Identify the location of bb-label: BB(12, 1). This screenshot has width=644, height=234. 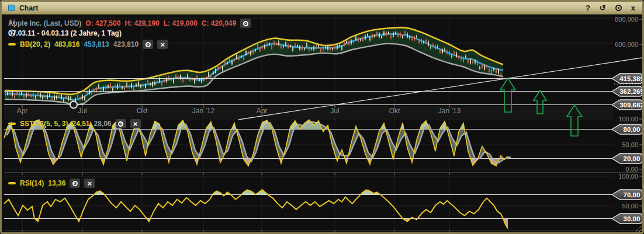
(35, 44).